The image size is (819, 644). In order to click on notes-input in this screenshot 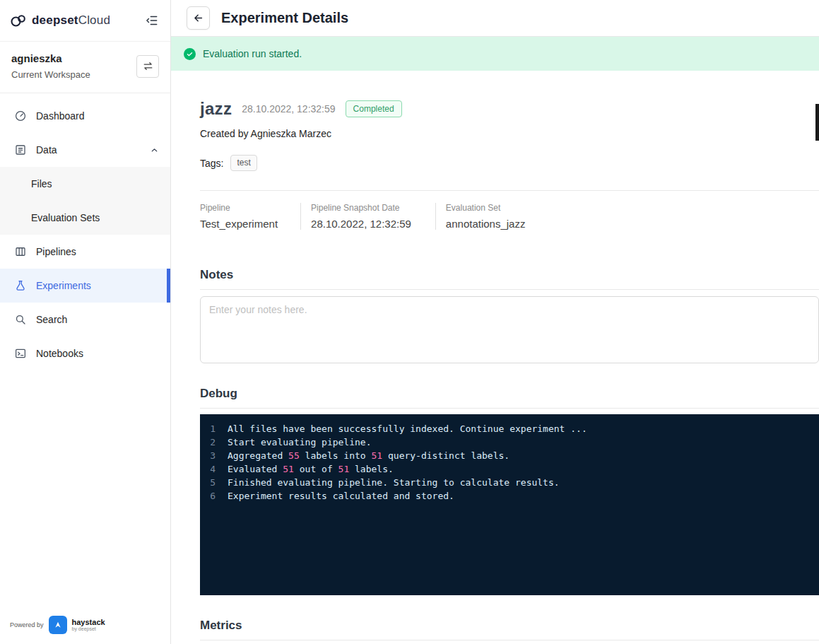, I will do `click(509, 329)`.